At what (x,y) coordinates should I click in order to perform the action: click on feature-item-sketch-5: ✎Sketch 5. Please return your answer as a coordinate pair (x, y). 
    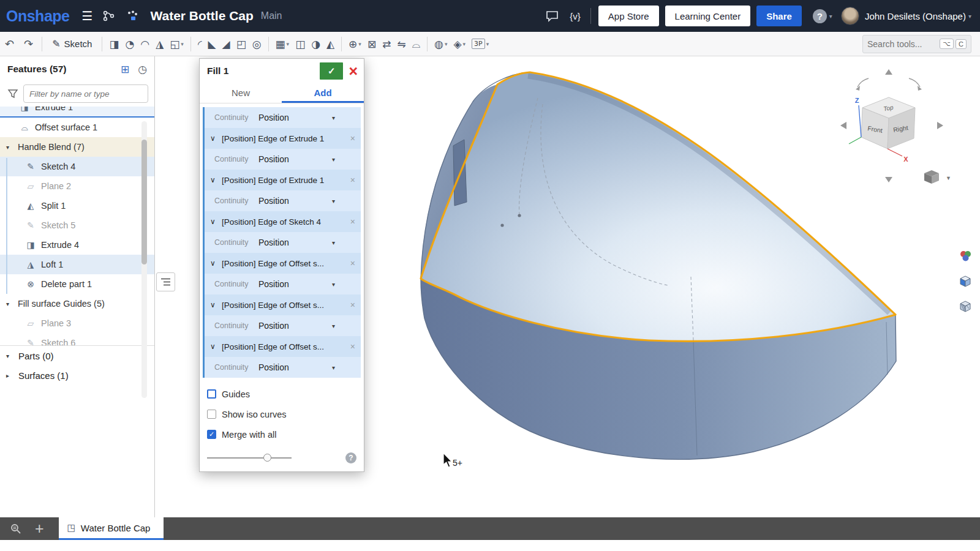
    Looking at the image, I should click on (77, 225).